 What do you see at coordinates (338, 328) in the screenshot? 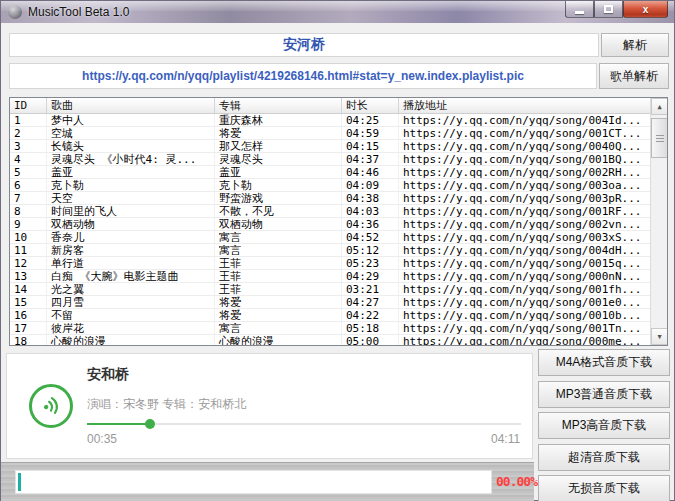
I see `table-row: 17 彼岸花 寓言 05:18 https://y.qq.com/n/yqq/s…` at bounding box center [338, 328].